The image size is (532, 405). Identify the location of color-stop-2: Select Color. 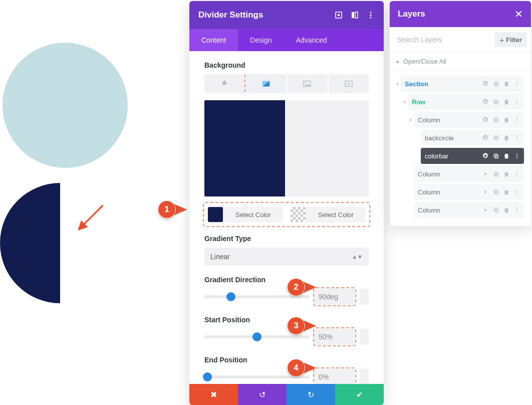
(328, 215).